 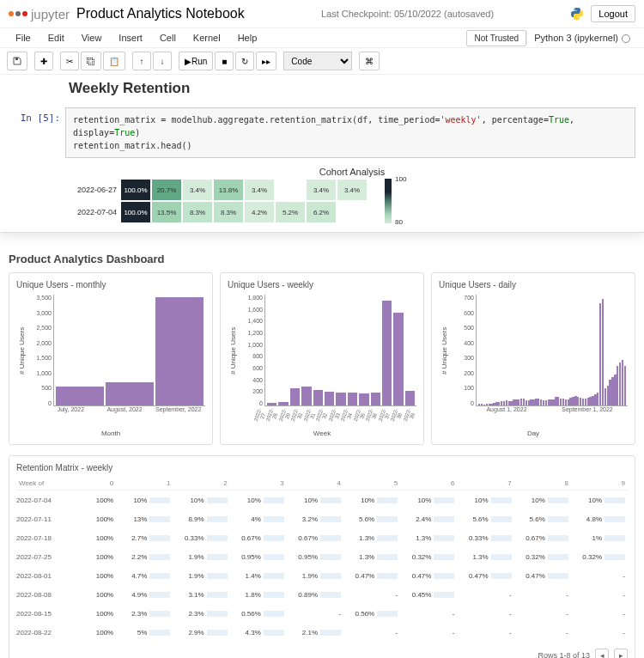 What do you see at coordinates (563, 655) in the screenshot?
I see `rows-count: Rows 1-8 of 13` at bounding box center [563, 655].